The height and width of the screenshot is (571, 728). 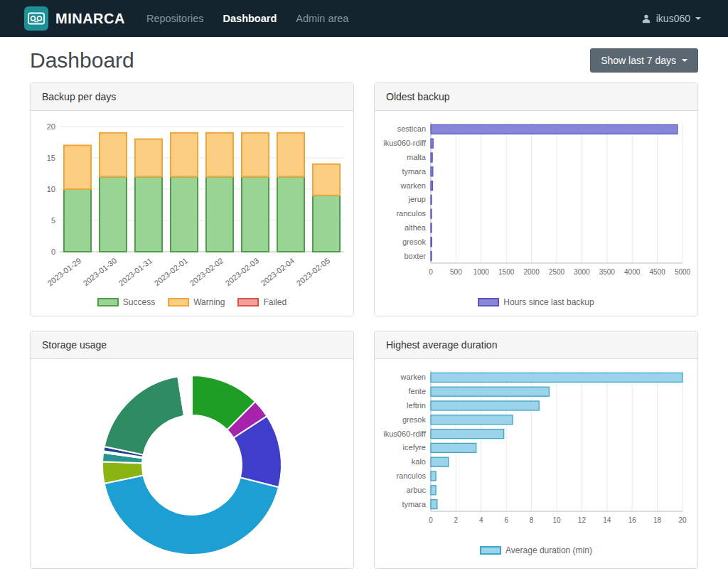 What do you see at coordinates (250, 18) in the screenshot?
I see `nav-dashboard: Dashboard` at bounding box center [250, 18].